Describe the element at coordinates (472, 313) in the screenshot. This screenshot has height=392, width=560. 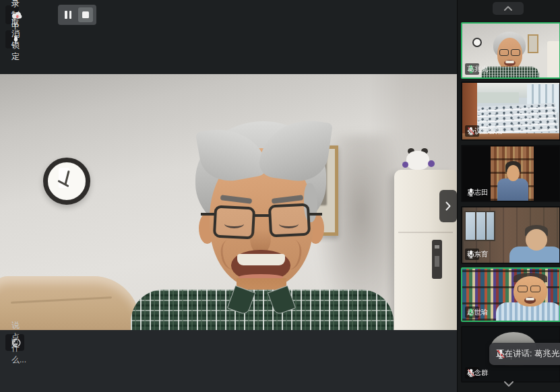
I see `participant-nameplate: 赵世瑜` at that location.